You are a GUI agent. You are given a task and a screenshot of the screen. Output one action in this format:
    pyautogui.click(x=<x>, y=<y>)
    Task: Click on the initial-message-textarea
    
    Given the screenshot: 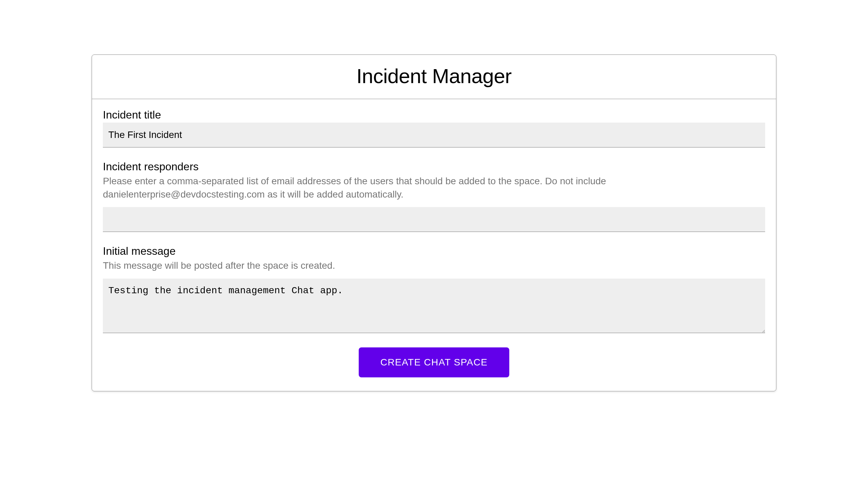 What is the action you would take?
    pyautogui.click(x=434, y=306)
    